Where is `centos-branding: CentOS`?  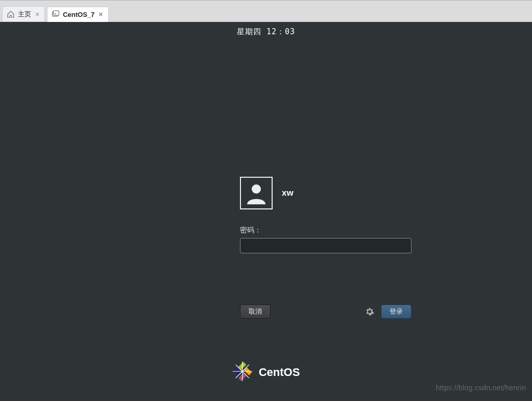
centos-branding: CentOS is located at coordinates (267, 372).